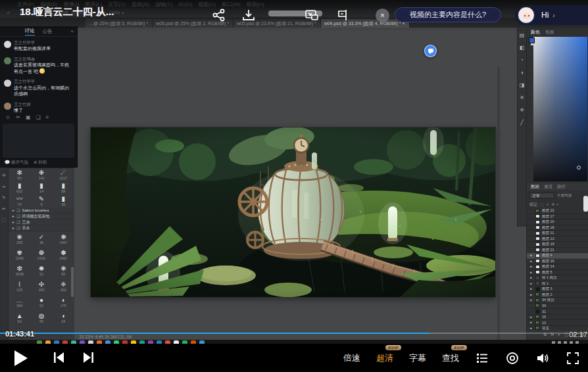  Describe the element at coordinates (558, 239) in the screenshot. I see `layer-row: 图层 13` at that location.